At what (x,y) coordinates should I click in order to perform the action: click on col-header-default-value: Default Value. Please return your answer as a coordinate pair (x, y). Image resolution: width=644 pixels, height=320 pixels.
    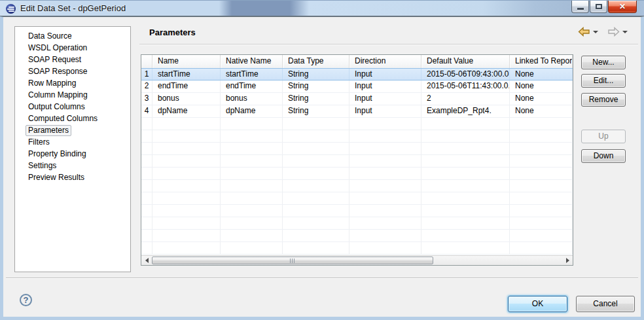
    Looking at the image, I should click on (466, 62).